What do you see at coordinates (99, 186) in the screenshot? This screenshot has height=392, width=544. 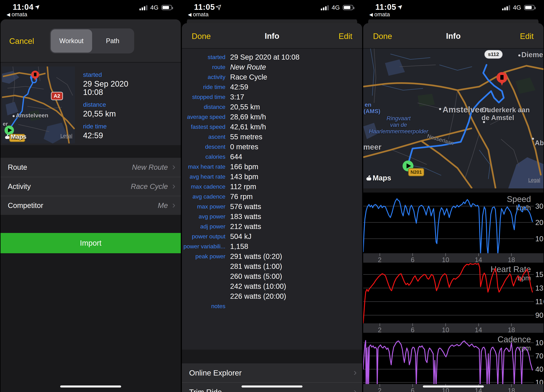 I see `row-value: Race Cycle` at bounding box center [99, 186].